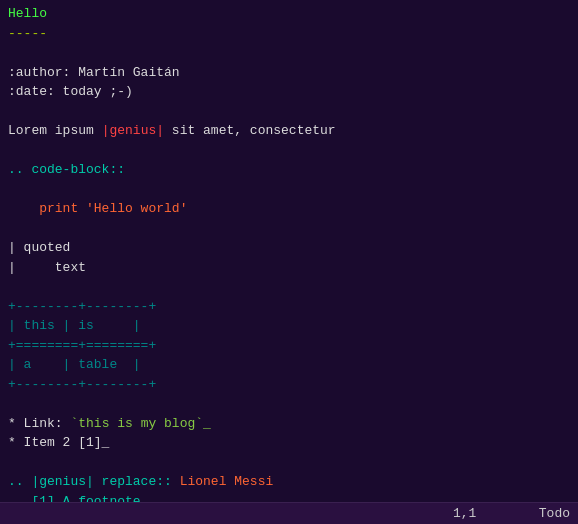 Image resolution: width=578 pixels, height=524 pixels. What do you see at coordinates (74, 498) in the screenshot?
I see `editor-text-segment: .. [1] A footnote` at bounding box center [74, 498].